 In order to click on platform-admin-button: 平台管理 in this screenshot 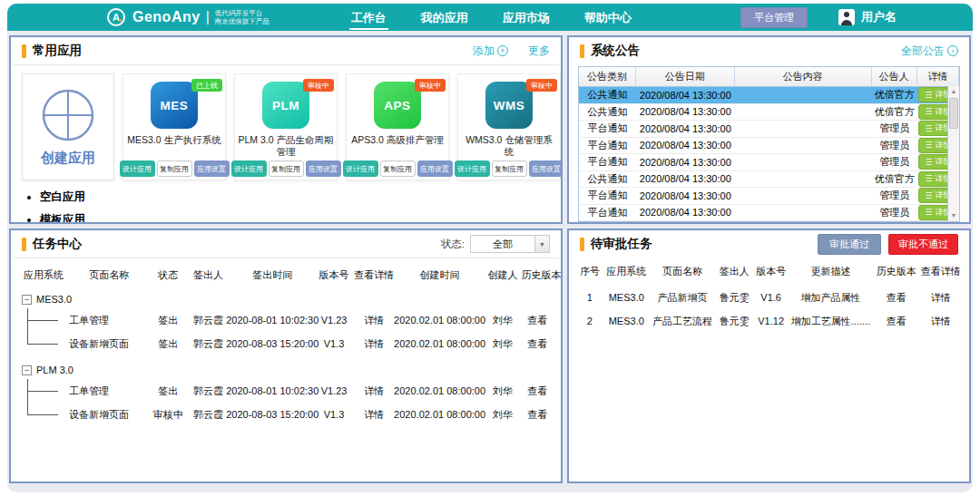, I will do `click(774, 18)`.